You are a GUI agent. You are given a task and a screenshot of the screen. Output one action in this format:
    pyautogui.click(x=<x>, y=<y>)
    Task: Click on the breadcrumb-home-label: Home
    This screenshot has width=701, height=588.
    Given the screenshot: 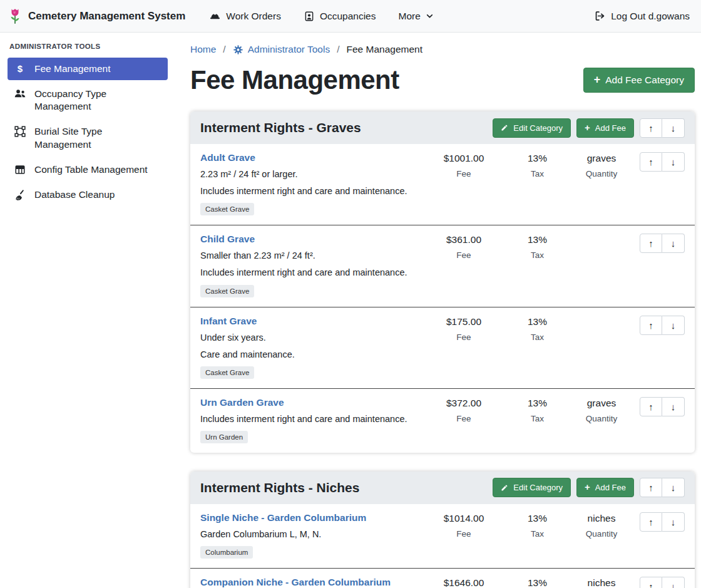 What is the action you would take?
    pyautogui.click(x=203, y=49)
    